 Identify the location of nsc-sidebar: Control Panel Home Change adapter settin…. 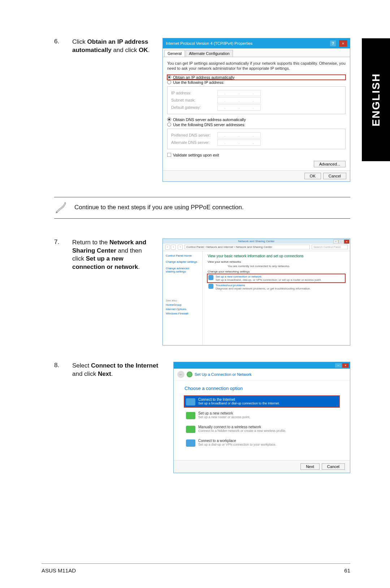
(183, 298).